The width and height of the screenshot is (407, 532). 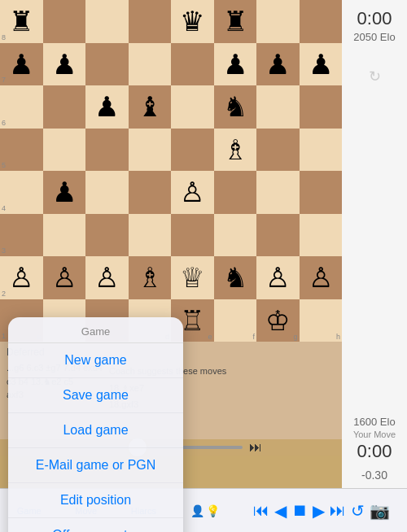 What do you see at coordinates (107, 192) in the screenshot?
I see `square-c4` at bounding box center [107, 192].